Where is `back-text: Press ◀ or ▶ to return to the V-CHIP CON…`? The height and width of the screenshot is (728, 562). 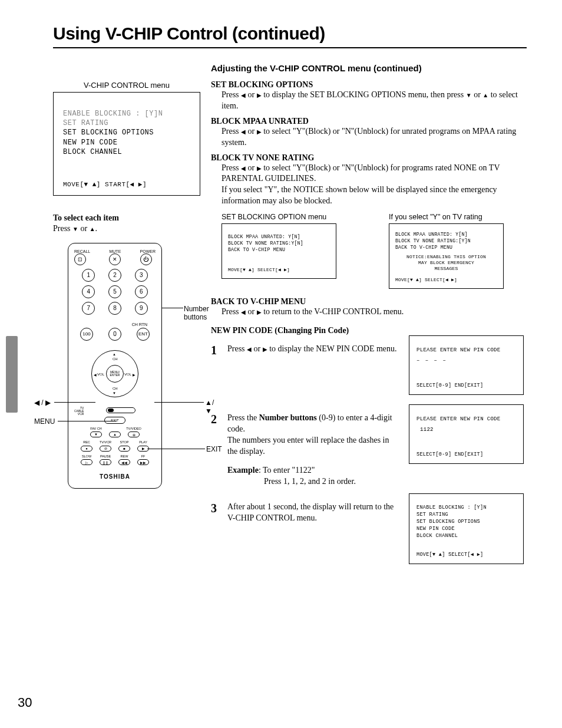
back-text: Press ◀ or ▶ to return to the V-CHIP CON… is located at coordinates (374, 312).